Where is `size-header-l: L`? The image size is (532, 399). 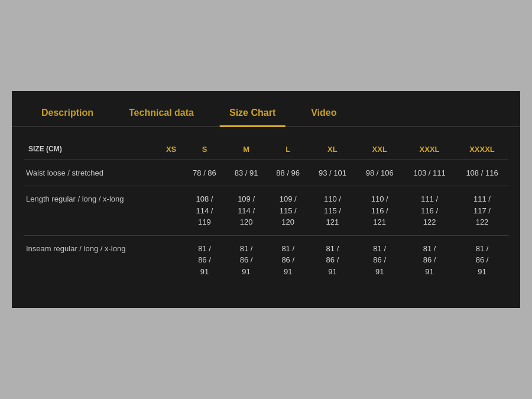
size-header-l: L is located at coordinates (288, 150).